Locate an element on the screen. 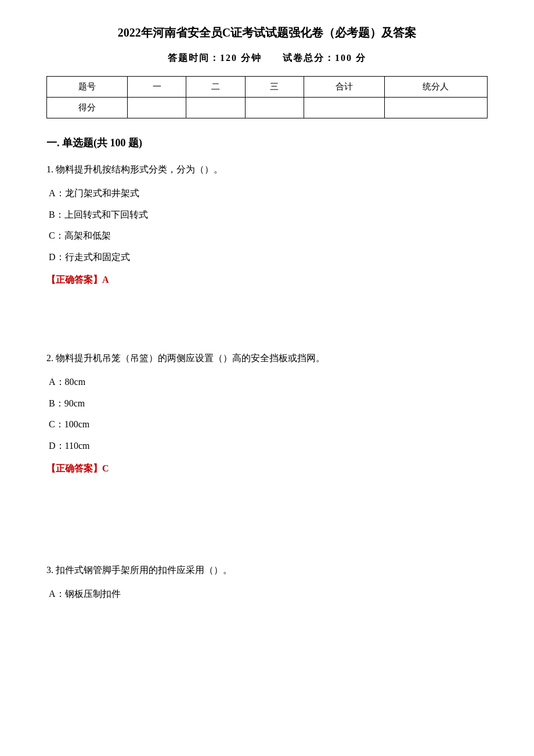 Image resolution: width=534 pixels, height=756 pixels. table-header-cell: 三 is located at coordinates (274, 87).